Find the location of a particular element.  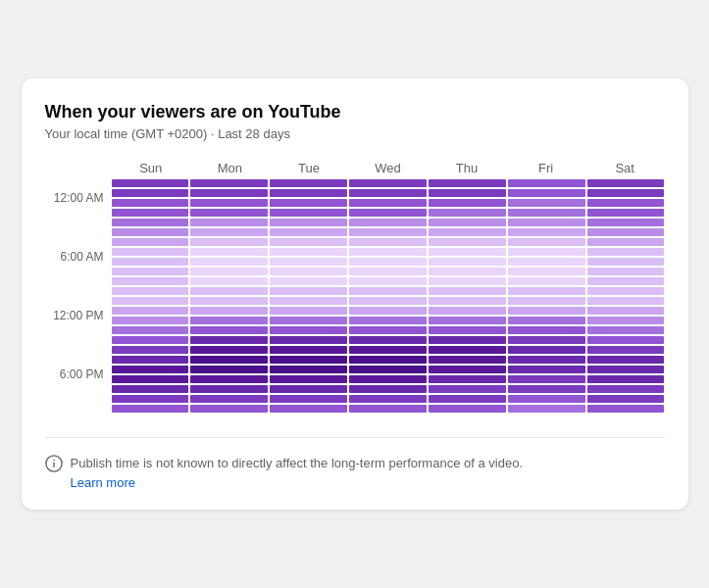

day-label-thu: Thu is located at coordinates (467, 169).